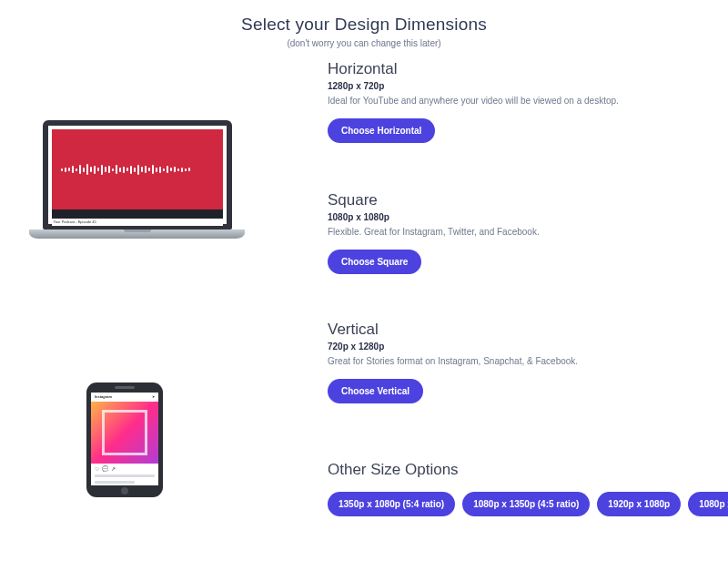 The image size is (728, 561). Describe the element at coordinates (523, 232) in the screenshot. I see `option-square-description: Flexible. Great for Instagram, Twitter, …` at that location.